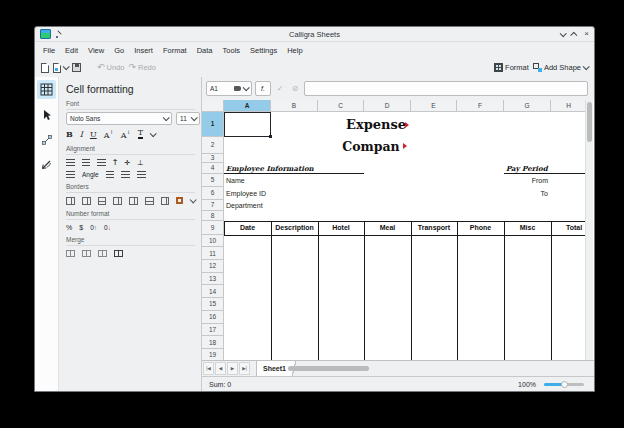 This screenshot has width=624, height=428. Describe the element at coordinates (213, 254) in the screenshot. I see `row-header-11: 11` at that location.